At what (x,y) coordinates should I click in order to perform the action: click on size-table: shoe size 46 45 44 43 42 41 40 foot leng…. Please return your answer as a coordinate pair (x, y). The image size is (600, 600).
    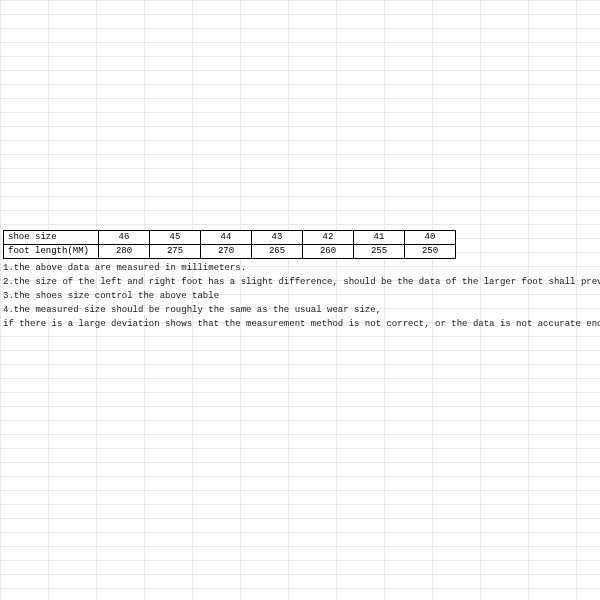
    Looking at the image, I should click on (230, 244).